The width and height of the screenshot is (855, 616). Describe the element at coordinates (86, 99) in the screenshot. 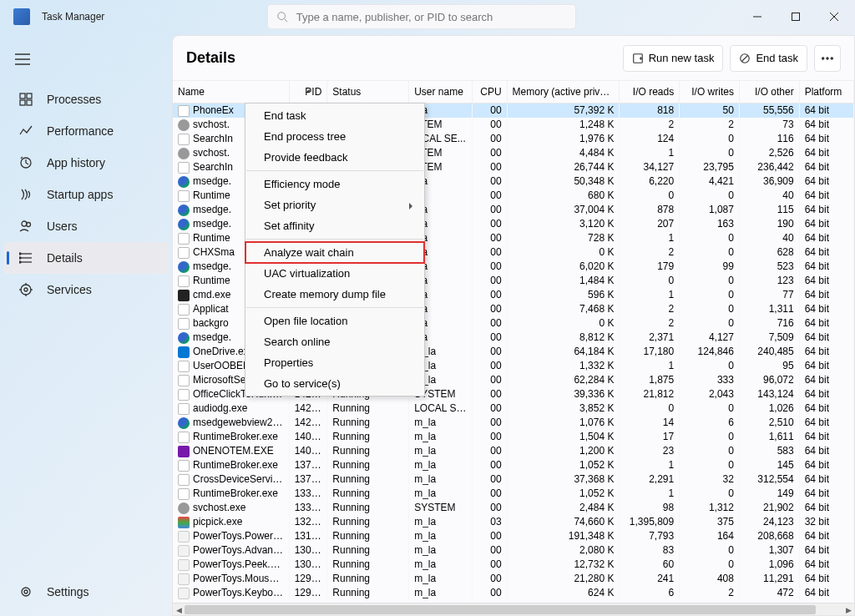

I see `sidebar-item-processes: Processes` at that location.